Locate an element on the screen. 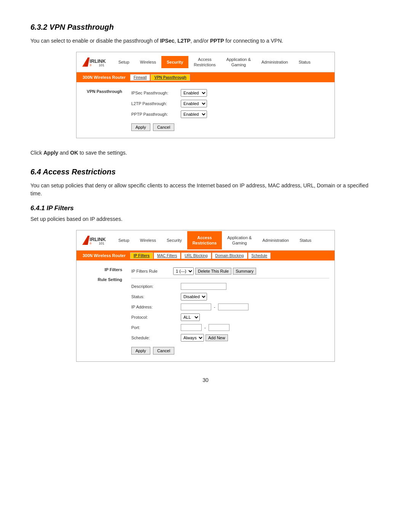  ipfilters-button-row: Apply Cancel is located at coordinates (230, 351).